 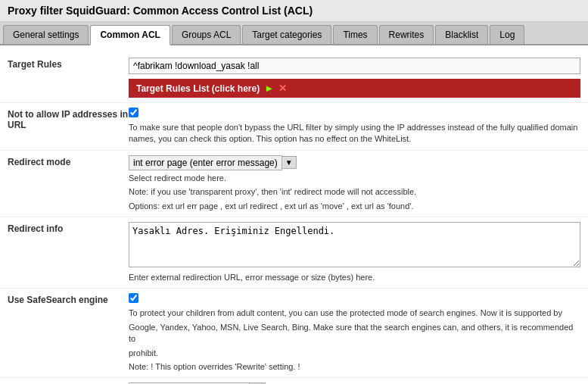 I want to click on tab-times: Times, so click(x=355, y=35).